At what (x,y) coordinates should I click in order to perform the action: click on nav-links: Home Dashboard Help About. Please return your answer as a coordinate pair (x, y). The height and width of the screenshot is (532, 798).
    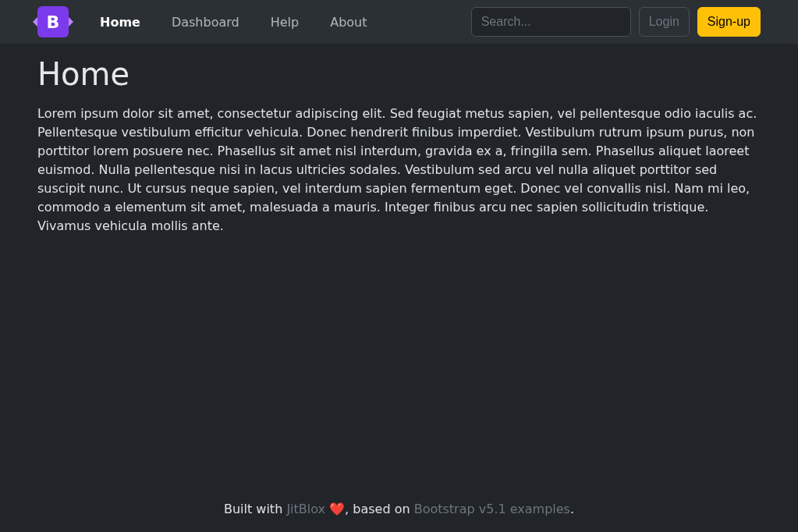
    Looking at the image, I should click on (234, 22).